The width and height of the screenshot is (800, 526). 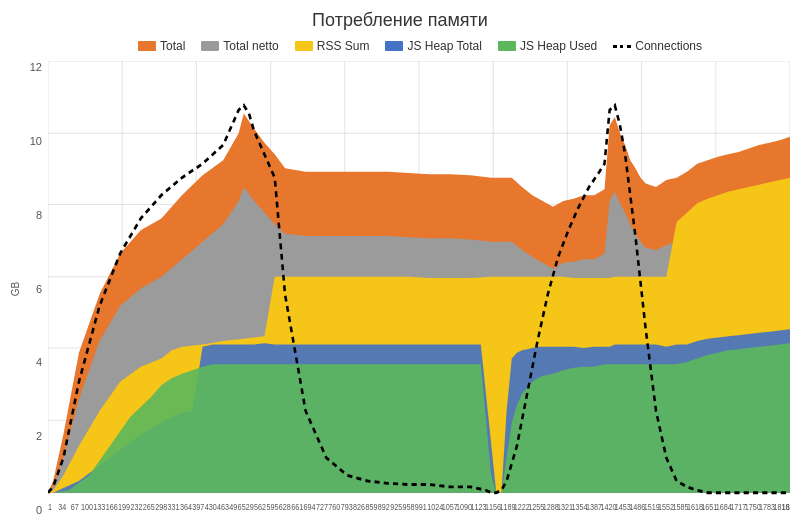 What do you see at coordinates (62, 508) in the screenshot?
I see `svg-text: 34` at bounding box center [62, 508].